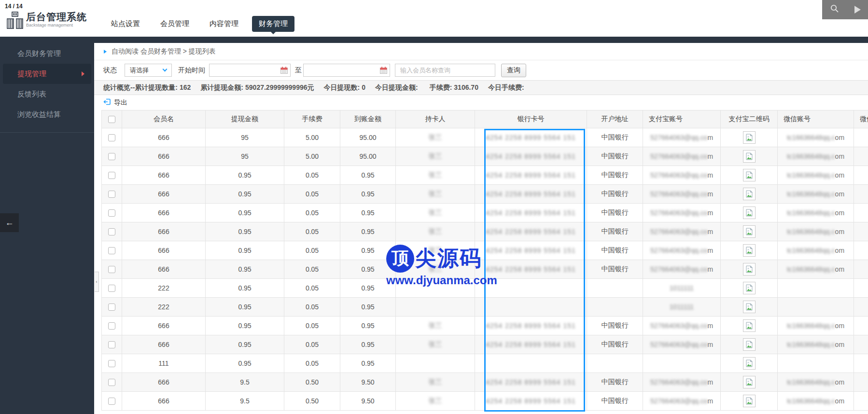  Describe the element at coordinates (14, 6) in the screenshot. I see `page-counter: 14 / 14` at that location.